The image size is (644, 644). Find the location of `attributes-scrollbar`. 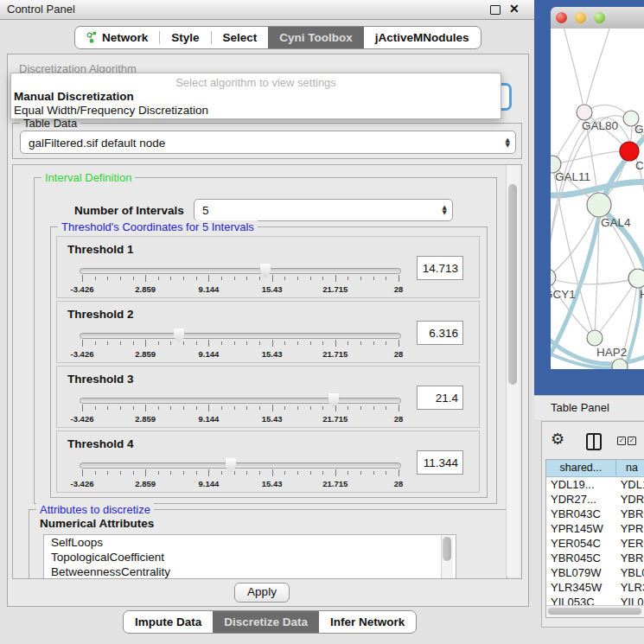

attributes-scrollbar is located at coordinates (447, 557).